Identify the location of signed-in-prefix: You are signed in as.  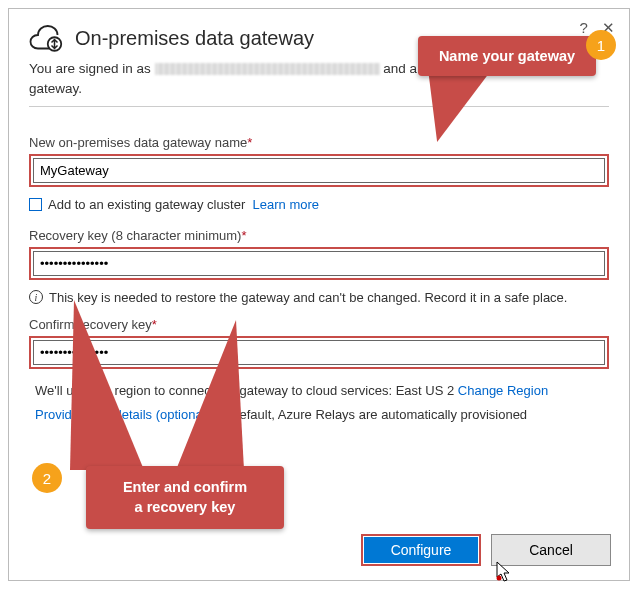
(92, 68).